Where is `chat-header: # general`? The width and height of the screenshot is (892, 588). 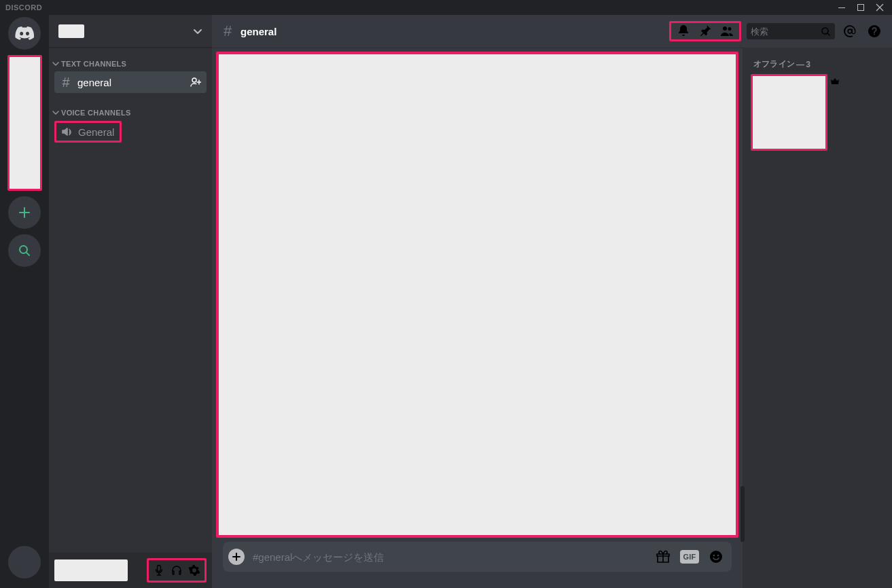
chat-header: # general is located at coordinates (552, 31).